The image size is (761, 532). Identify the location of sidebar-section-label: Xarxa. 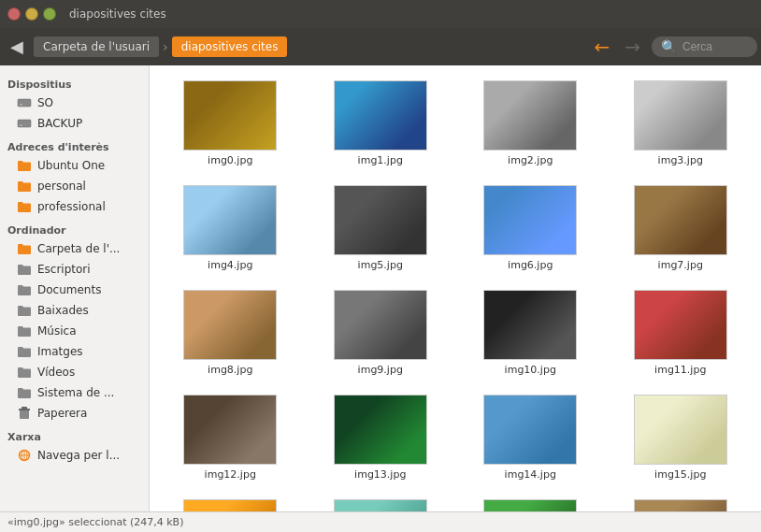
(75, 434).